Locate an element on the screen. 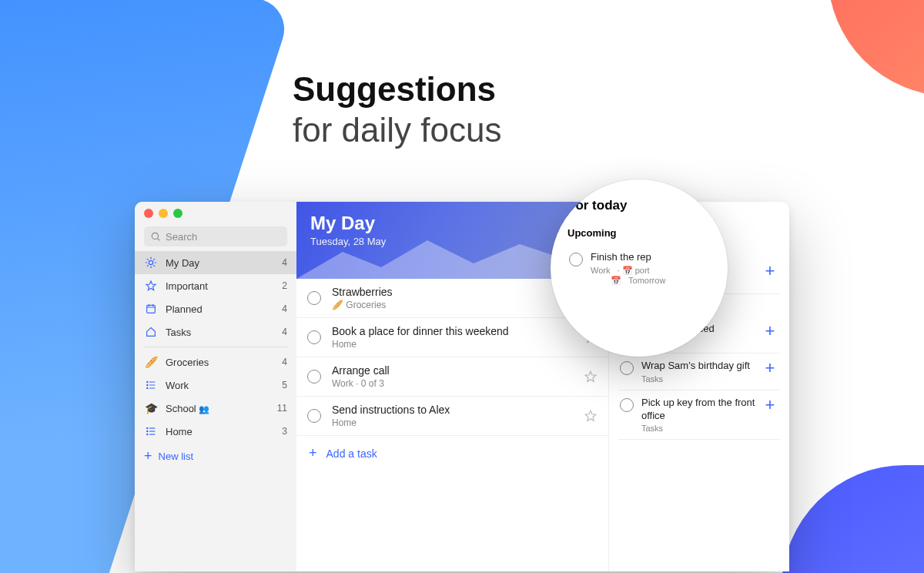 The image size is (924, 573). sidebar-item-important: Important 2 is located at coordinates (216, 286).